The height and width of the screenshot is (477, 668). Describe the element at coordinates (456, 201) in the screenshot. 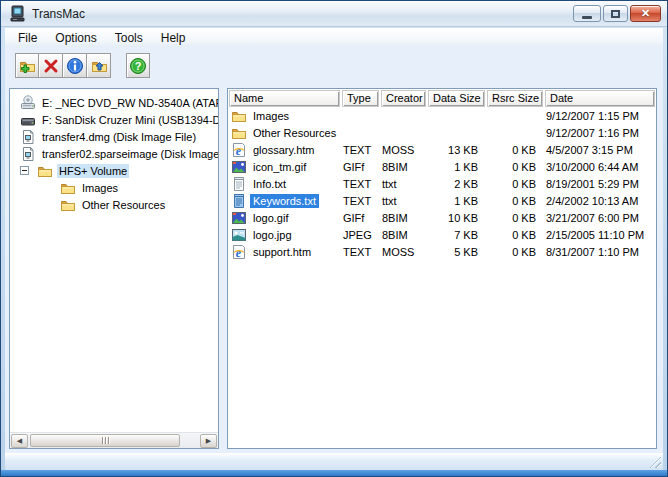

I see `file-data-size-cell: 1 KB` at that location.